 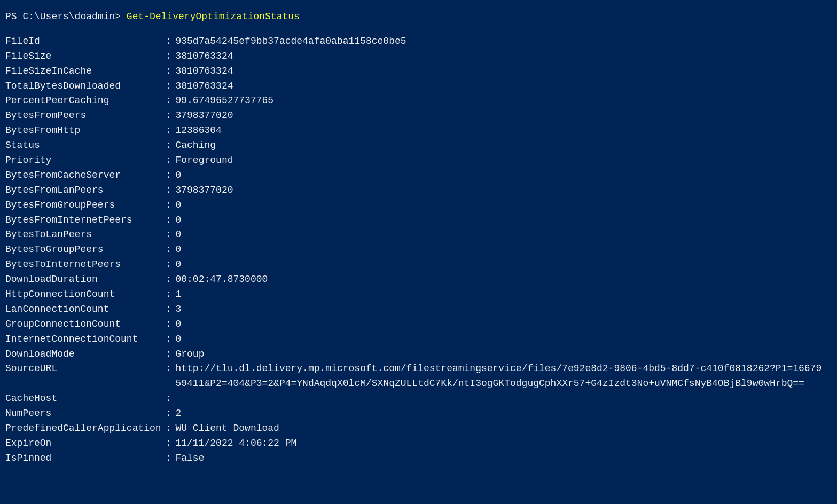 What do you see at coordinates (414, 355) in the screenshot?
I see `table-row: DownloadMode:Group` at bounding box center [414, 355].